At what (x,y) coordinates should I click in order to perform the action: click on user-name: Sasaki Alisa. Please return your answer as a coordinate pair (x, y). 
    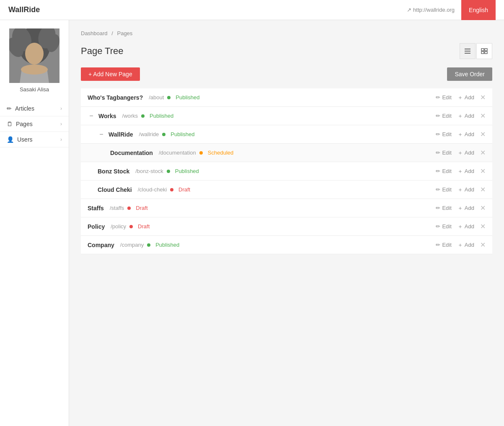
    Looking at the image, I should click on (34, 90).